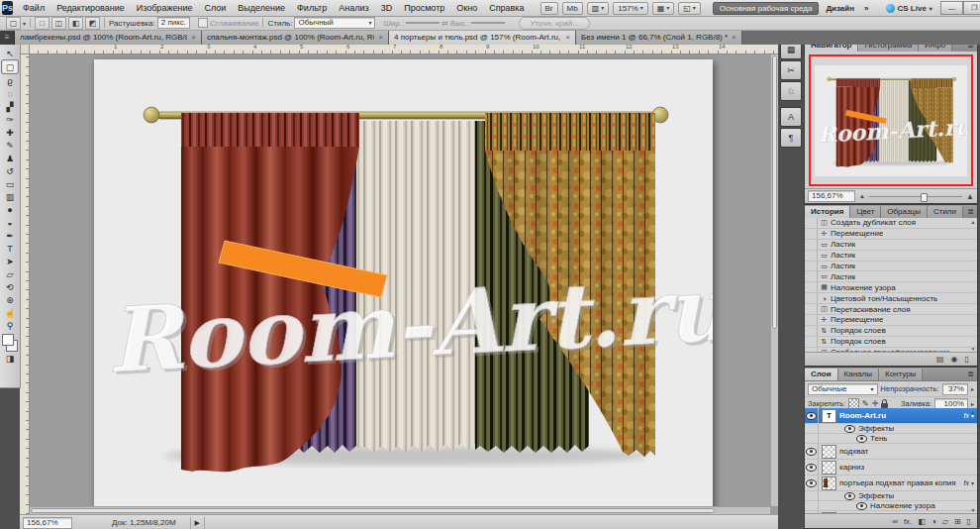  I want to click on selection-mode-subtract: ◧, so click(75, 24).